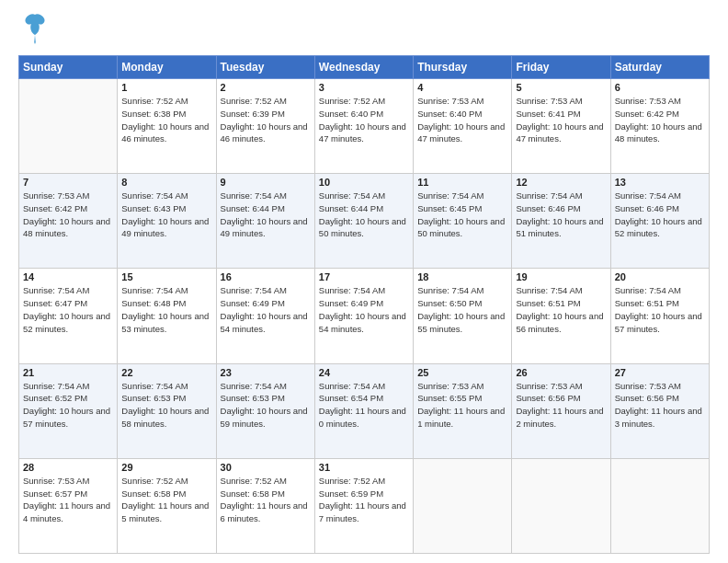 The width and height of the screenshot is (728, 563). I want to click on day-number: 24, so click(364, 373).